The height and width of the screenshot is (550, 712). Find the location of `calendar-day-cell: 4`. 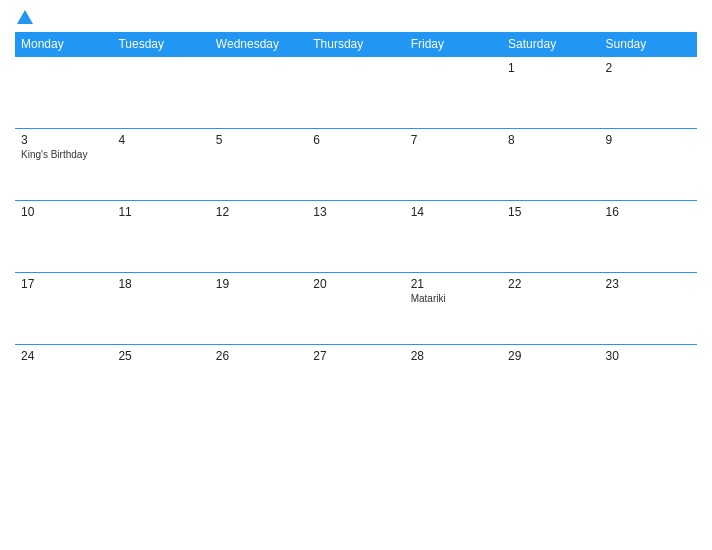

calendar-day-cell: 4 is located at coordinates (160, 165).